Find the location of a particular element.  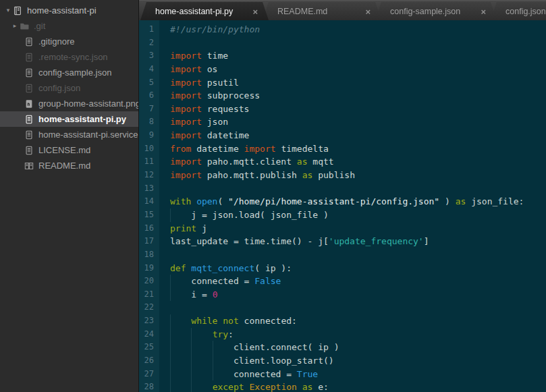

code-line-22: 22 is located at coordinates (343, 308).